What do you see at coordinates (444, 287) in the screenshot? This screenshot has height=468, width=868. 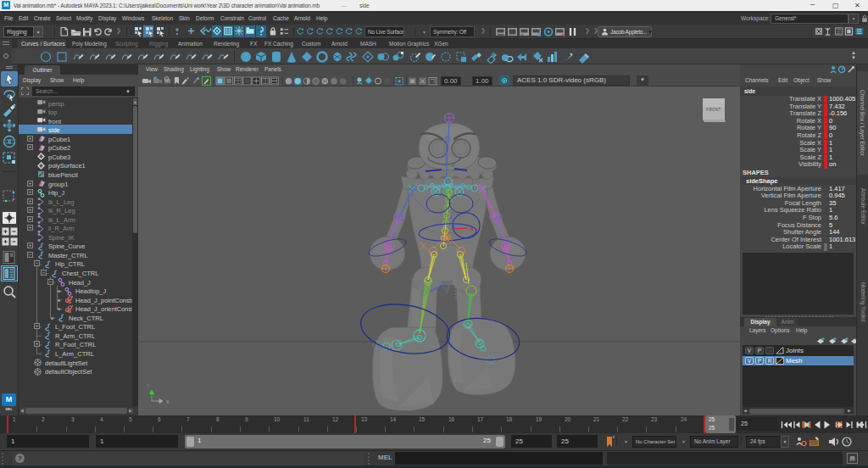 I see `svg-text: Z` at bounding box center [444, 287].